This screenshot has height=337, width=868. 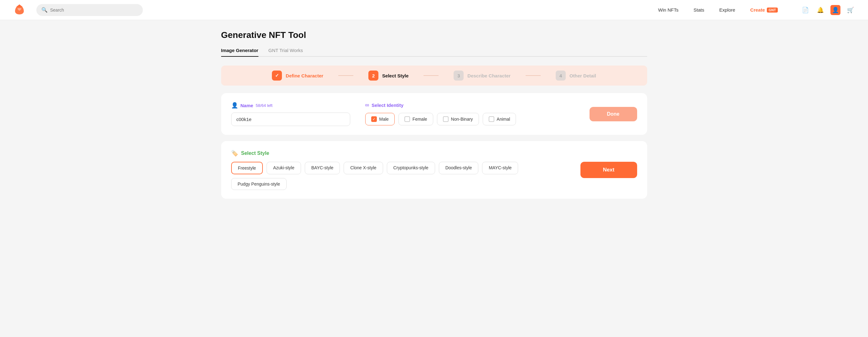 I want to click on step-2: 2 Select Style, so click(x=388, y=76).